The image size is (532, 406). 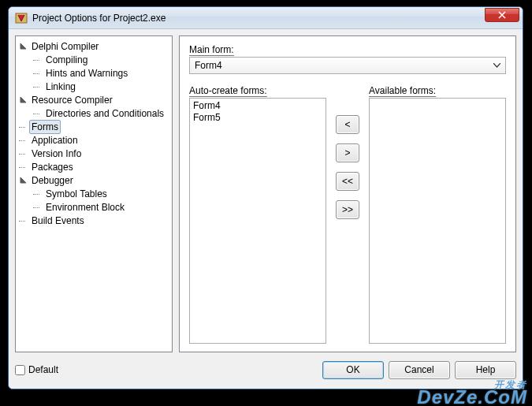 I want to click on tree-item: Linking, so click(x=94, y=87).